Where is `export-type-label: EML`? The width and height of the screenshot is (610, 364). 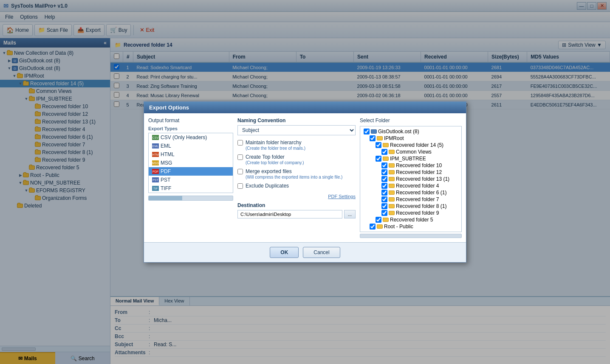
export-type-label: EML is located at coordinates (166, 146).